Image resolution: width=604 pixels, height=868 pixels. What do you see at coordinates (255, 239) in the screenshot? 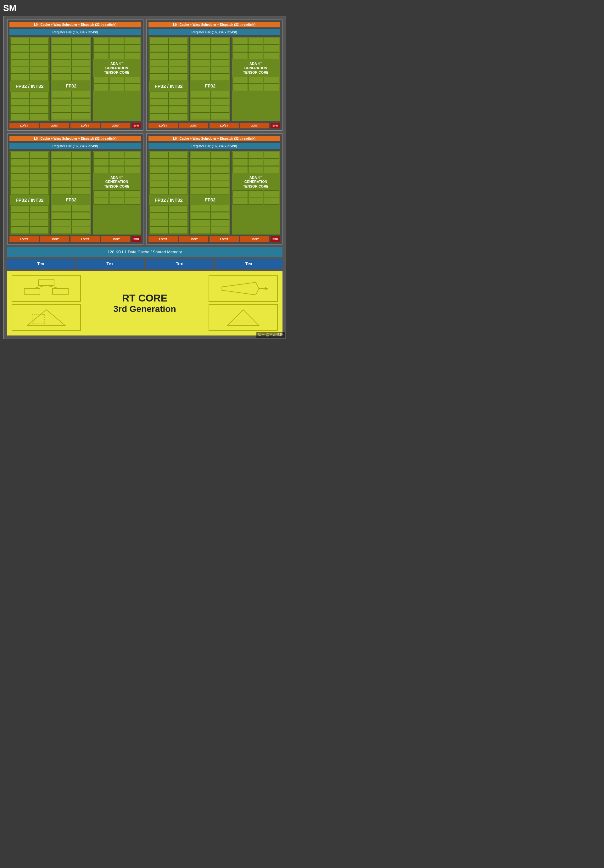
I see `ldst-15: LD/ST` at bounding box center [255, 239].